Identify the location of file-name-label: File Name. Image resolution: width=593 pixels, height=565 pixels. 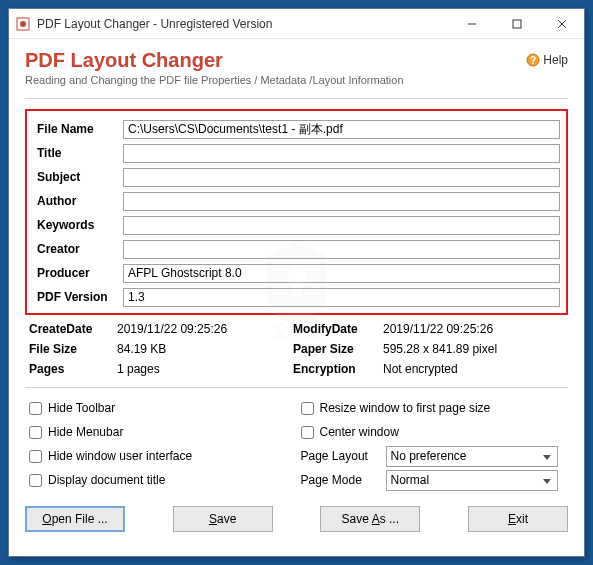
(78, 129).